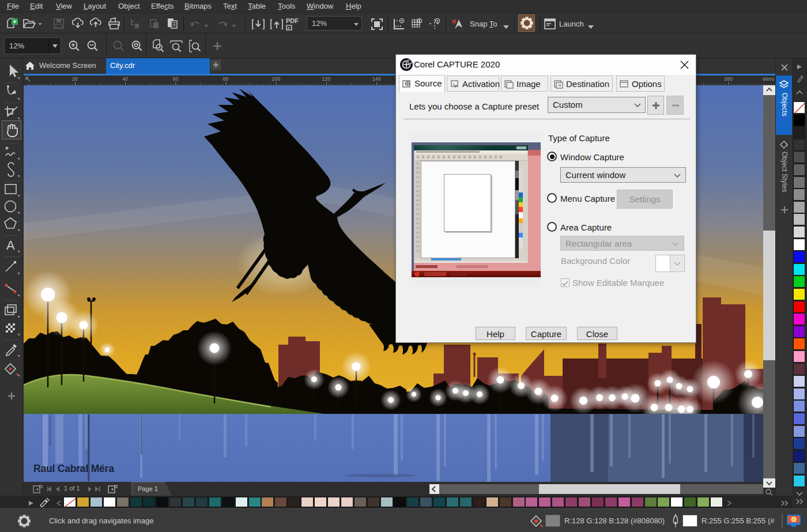  Describe the element at coordinates (10, 246) in the screenshot. I see `svg-text: A` at that location.